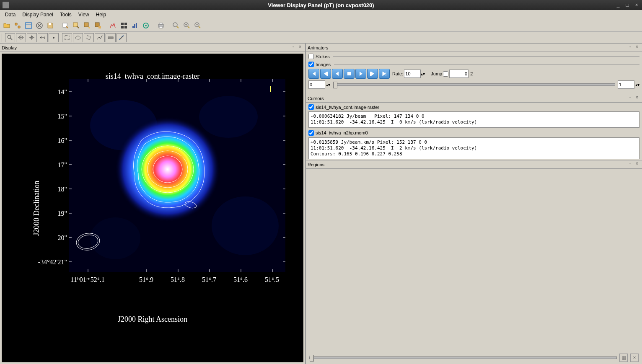 This screenshot has width=642, height=364. What do you see at coordinates (412, 74) in the screenshot?
I see `rate-input` at bounding box center [412, 74].